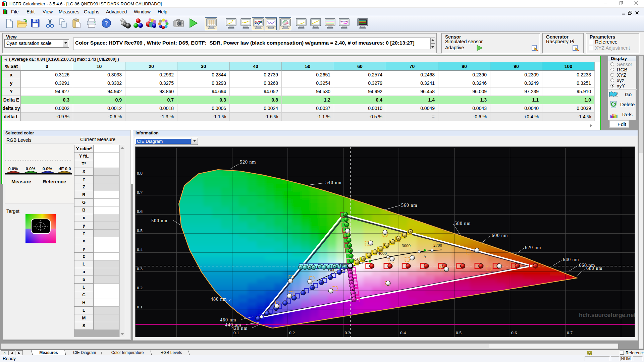 Image resolution: width=644 pixels, height=362 pixels. What do you see at coordinates (382, 253) in the screenshot?
I see `svg-text: 4000` at bounding box center [382, 253].